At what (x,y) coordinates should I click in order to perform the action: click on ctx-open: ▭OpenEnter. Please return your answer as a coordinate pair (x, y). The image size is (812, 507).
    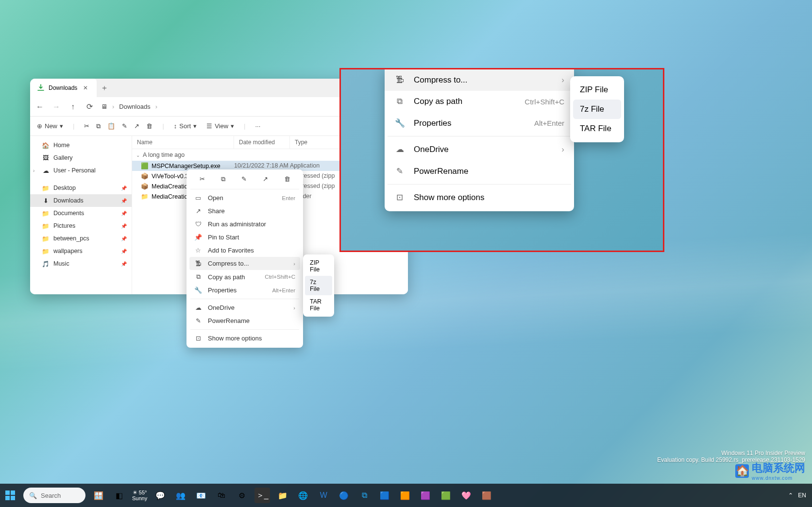
    Looking at the image, I should click on (245, 198).